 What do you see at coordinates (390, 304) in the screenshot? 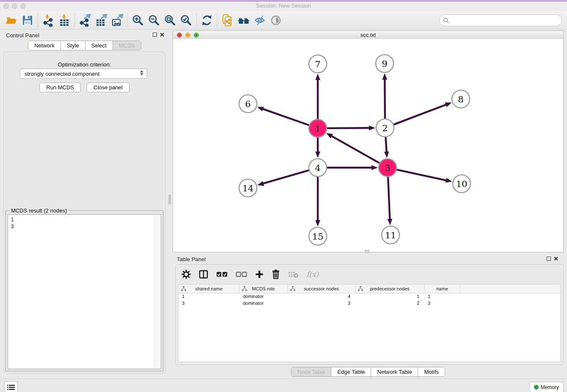
I see `table-cell: 2` at bounding box center [390, 304].